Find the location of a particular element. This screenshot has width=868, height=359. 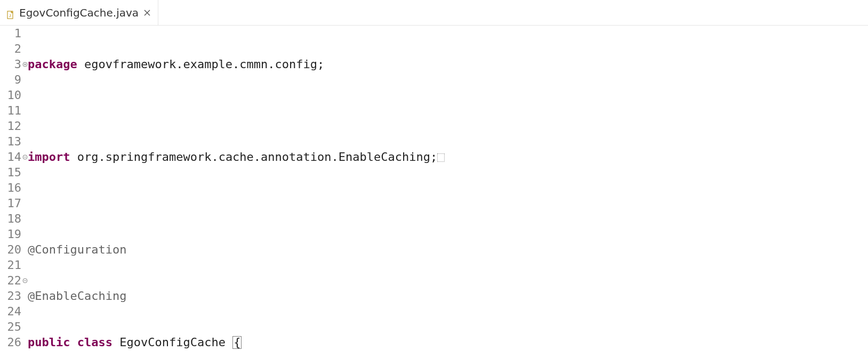

keyword-package: package is located at coordinates (52, 64).